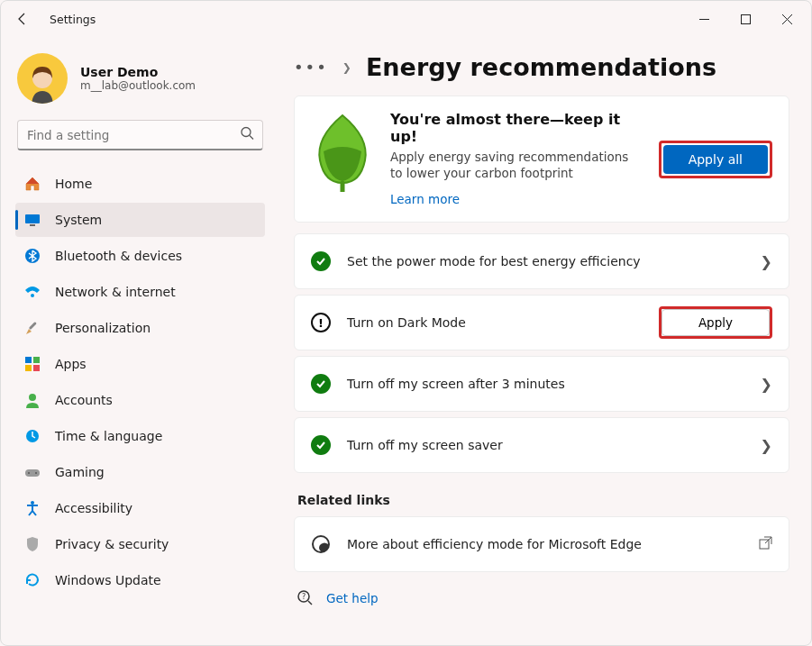 The height and width of the screenshot is (646, 812). I want to click on external-link-icon, so click(766, 544).